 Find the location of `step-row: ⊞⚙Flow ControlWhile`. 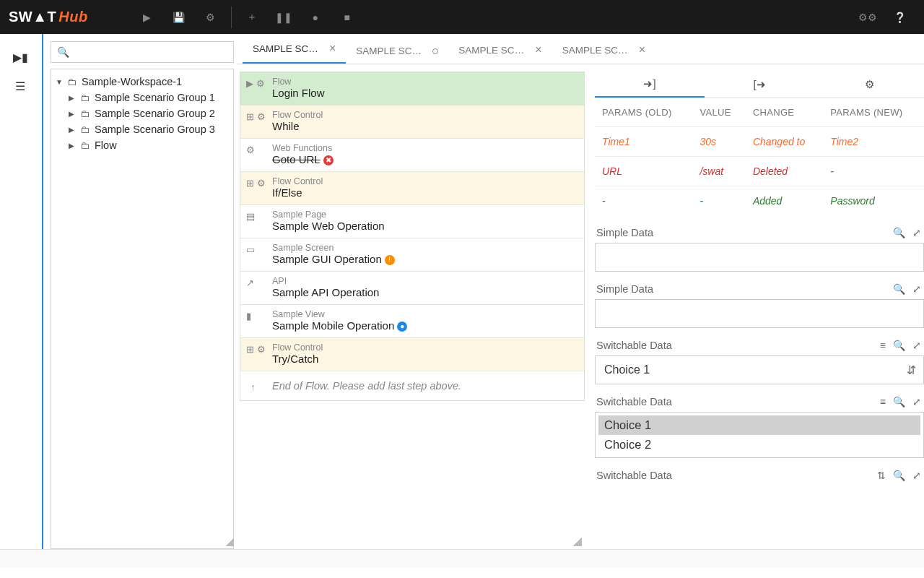

step-row: ⊞⚙Flow ControlWhile is located at coordinates (412, 122).